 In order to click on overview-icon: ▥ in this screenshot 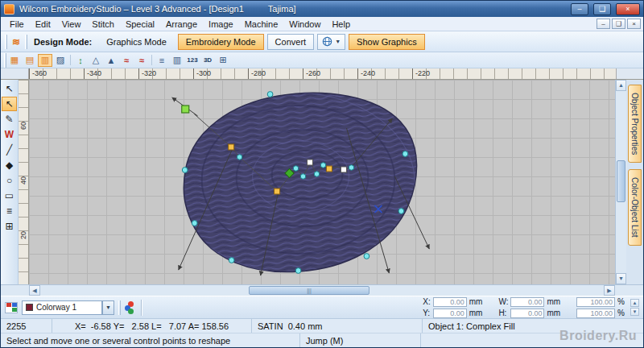, I will do `click(177, 60)`.